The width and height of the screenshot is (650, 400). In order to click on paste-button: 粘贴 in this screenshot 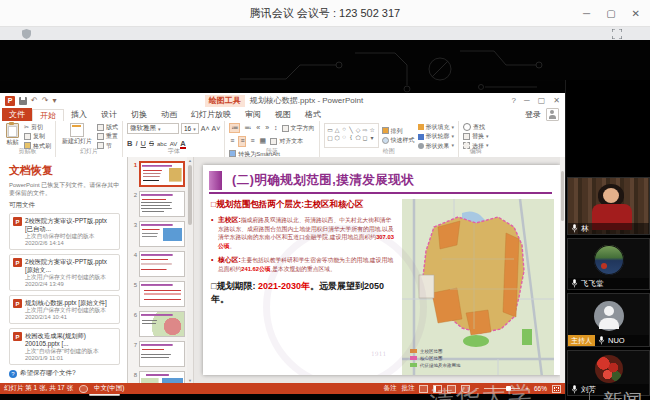, I will do `click(12, 136)`.